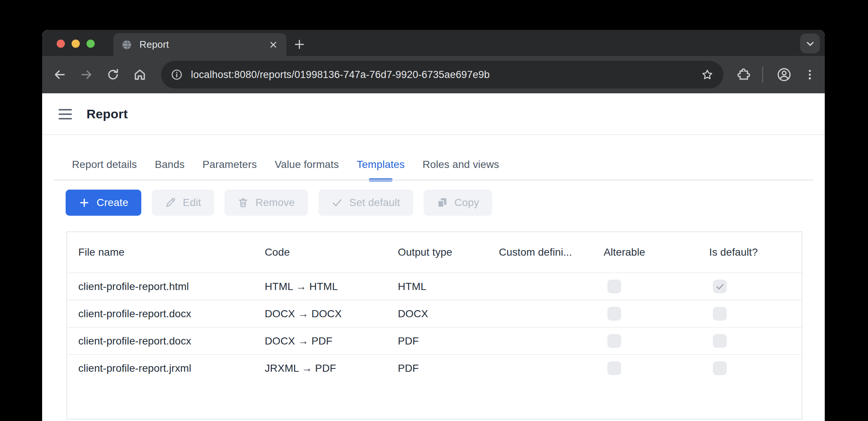 This screenshot has width=868, height=421. I want to click on url-bar: localhost:8080/reports/01998136-747a-76d…, so click(442, 75).